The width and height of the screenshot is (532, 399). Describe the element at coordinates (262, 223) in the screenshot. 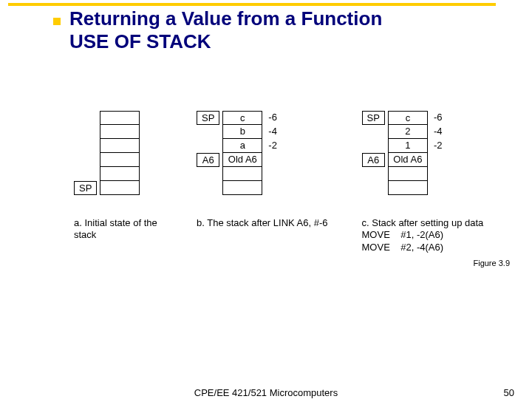

I see `caption-b: b. The stack after LINK A6, #-6` at that location.